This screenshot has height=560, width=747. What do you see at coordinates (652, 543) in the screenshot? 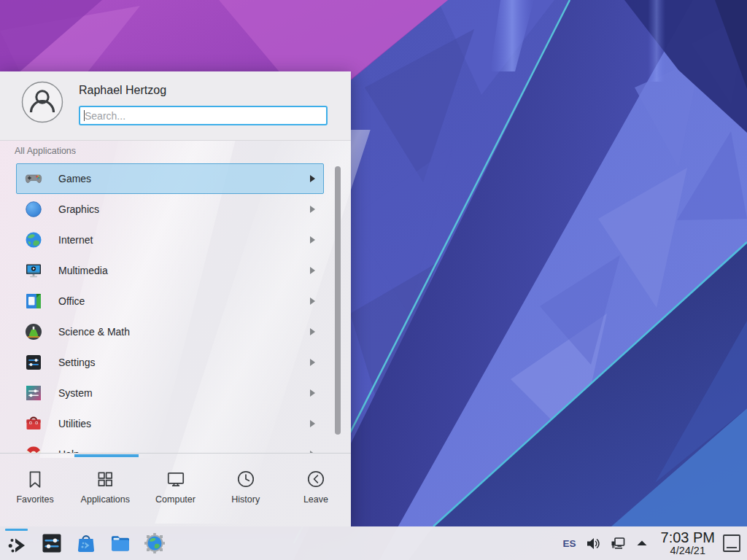
I see `system-tray: ES 7:03 PM` at bounding box center [652, 543].